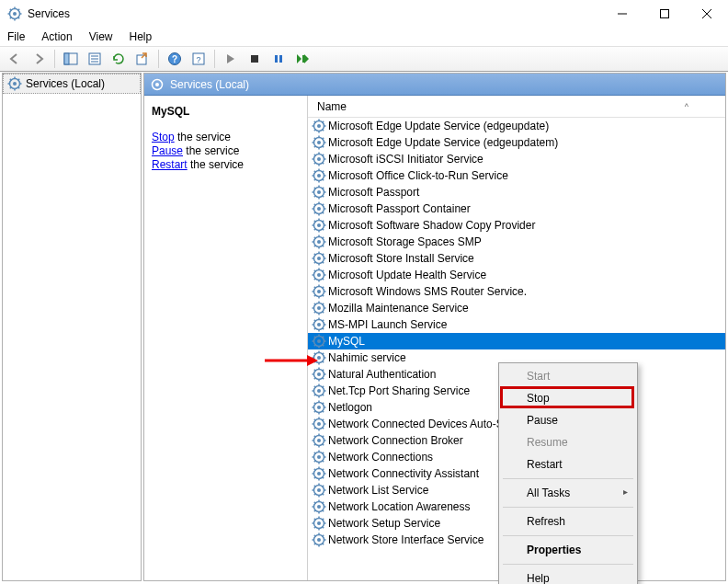 The image size is (728, 584). Describe the element at coordinates (314, 14) in the screenshot. I see `window-title: Services` at that location.